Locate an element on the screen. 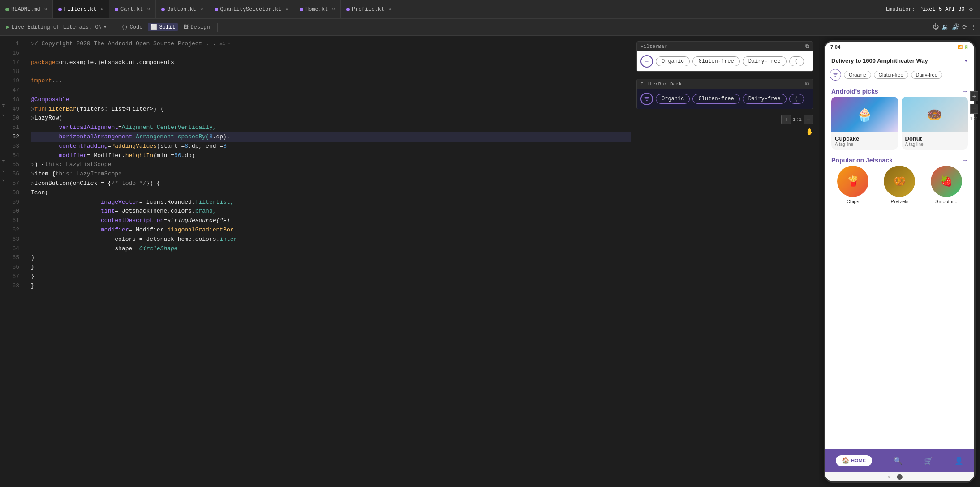  phone-chip-dairy: Dairy-free is located at coordinates (927, 75).